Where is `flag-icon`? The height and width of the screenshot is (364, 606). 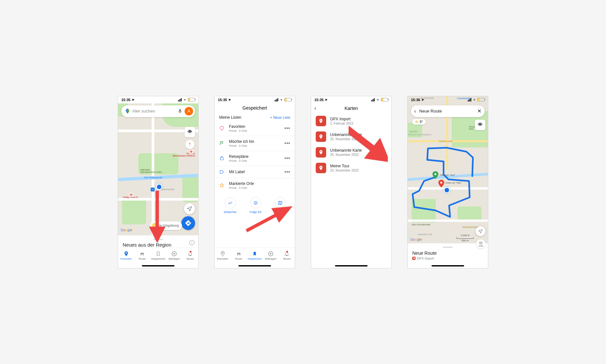 flag-icon is located at coordinates (222, 143).